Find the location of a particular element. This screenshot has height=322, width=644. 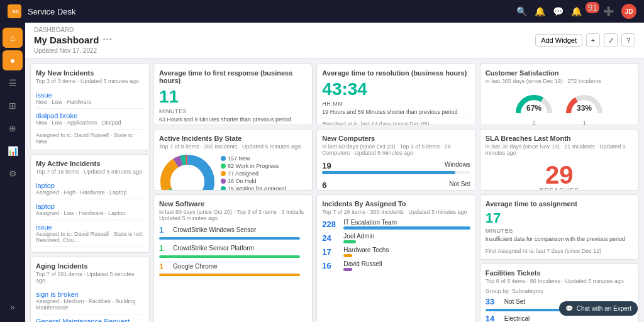

page-header-right: Add Widget + ⤢ ? is located at coordinates (585, 40).